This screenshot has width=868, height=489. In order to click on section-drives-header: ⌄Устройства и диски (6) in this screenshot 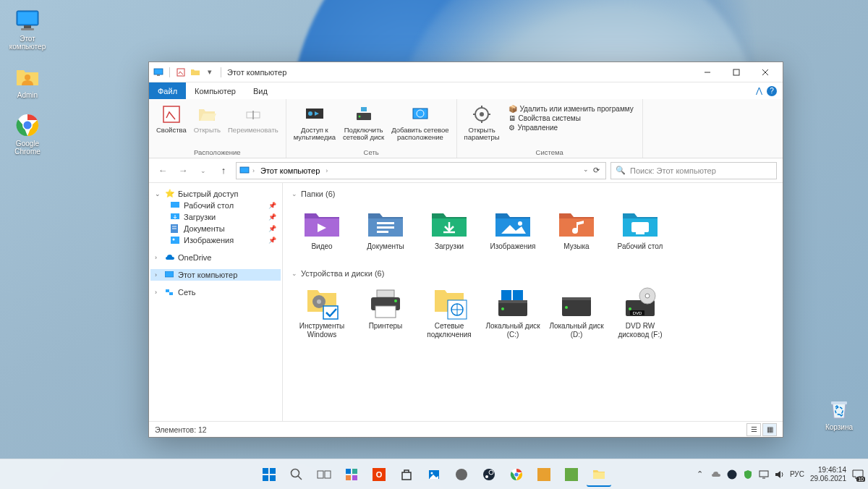, I will do `click(532, 273)`.